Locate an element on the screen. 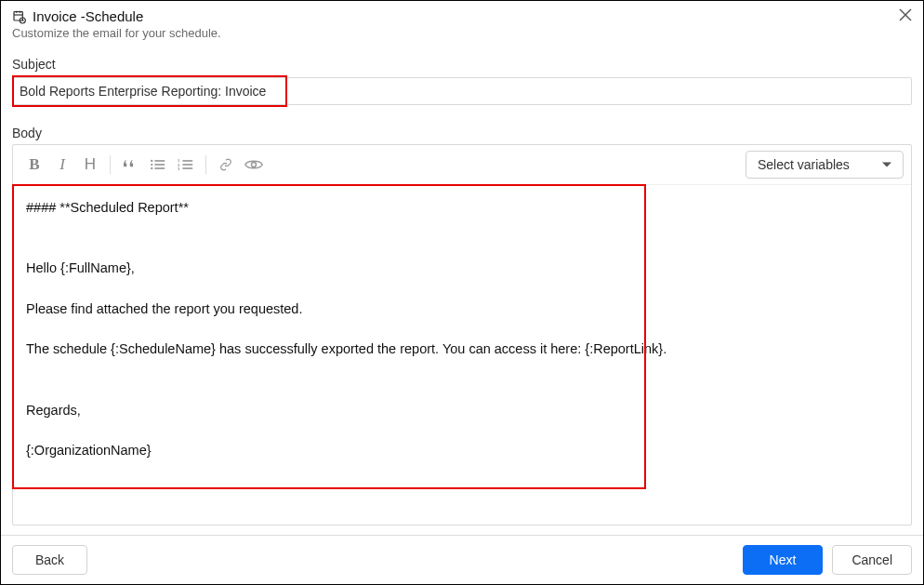 Image resolution: width=924 pixels, height=585 pixels. close-icon is located at coordinates (905, 15).